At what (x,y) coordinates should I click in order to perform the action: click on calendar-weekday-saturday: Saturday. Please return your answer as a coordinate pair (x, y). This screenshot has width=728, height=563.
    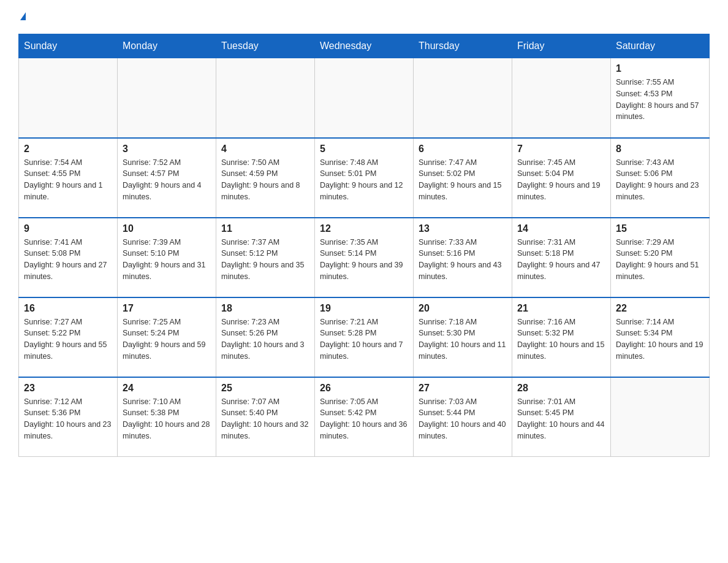
    Looking at the image, I should click on (661, 47).